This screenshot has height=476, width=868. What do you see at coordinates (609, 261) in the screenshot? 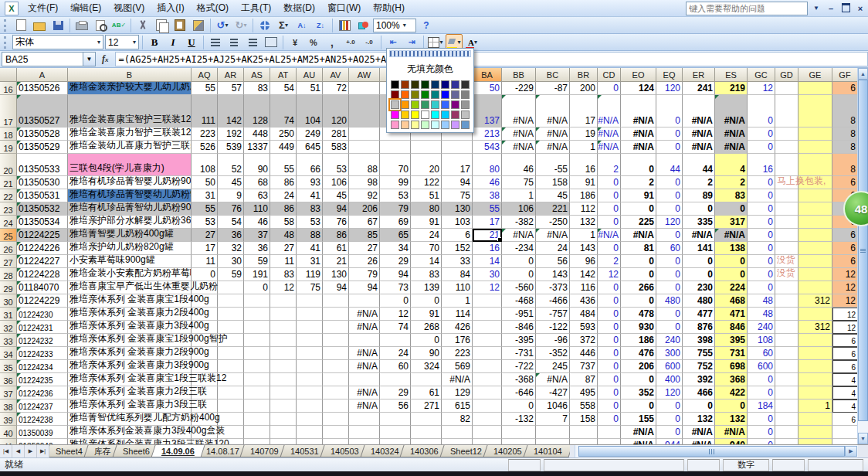
I see `cell-CD27: 2` at bounding box center [609, 261].